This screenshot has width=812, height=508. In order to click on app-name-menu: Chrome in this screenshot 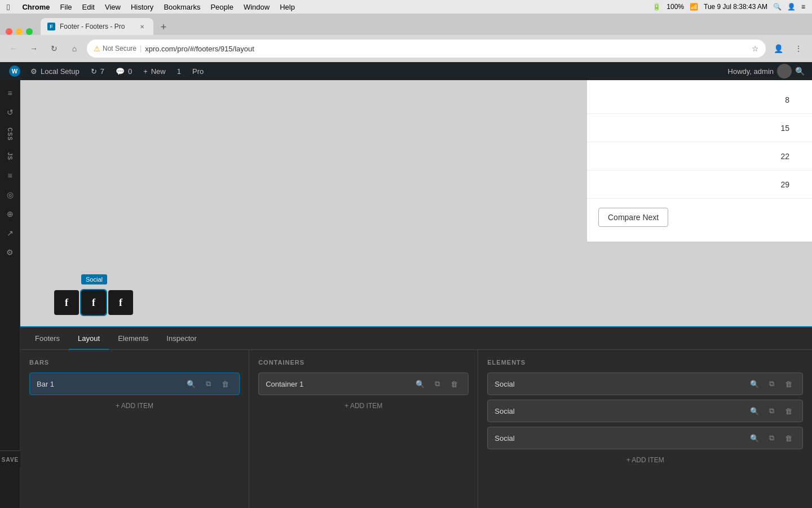, I will do `click(36, 7)`.